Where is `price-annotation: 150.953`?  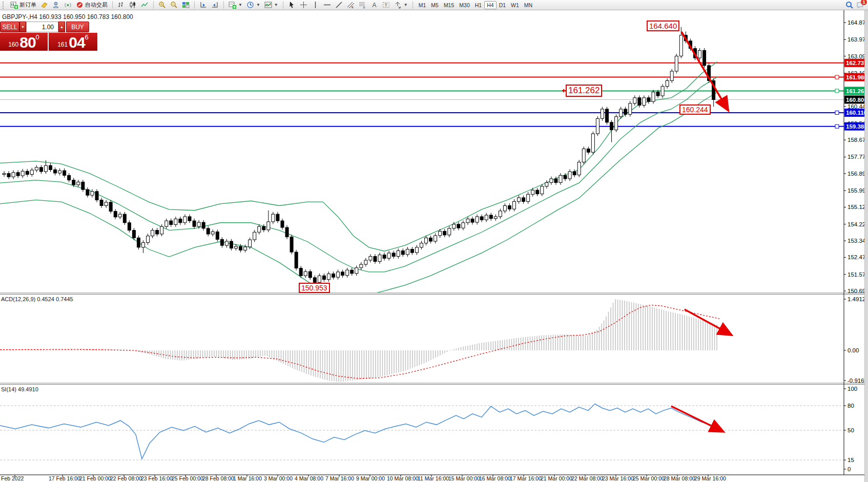
price-annotation: 150.953 is located at coordinates (315, 288).